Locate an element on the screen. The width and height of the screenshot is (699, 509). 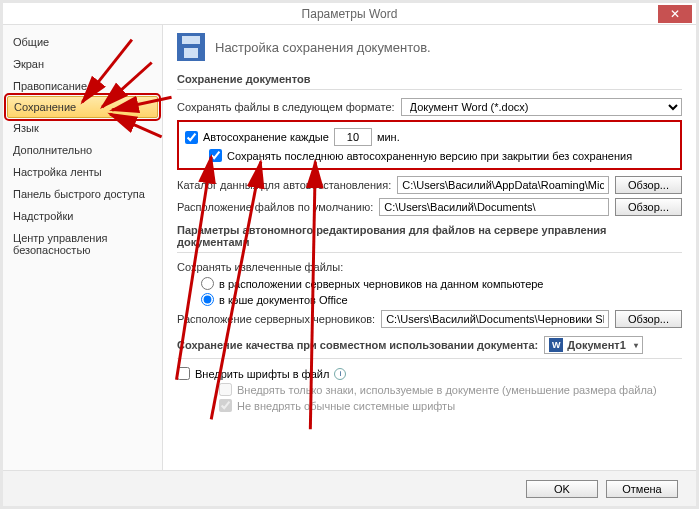
highlight-box: Автосохранение каждые мин. Сохранять пос… is located at coordinates (430, 145).